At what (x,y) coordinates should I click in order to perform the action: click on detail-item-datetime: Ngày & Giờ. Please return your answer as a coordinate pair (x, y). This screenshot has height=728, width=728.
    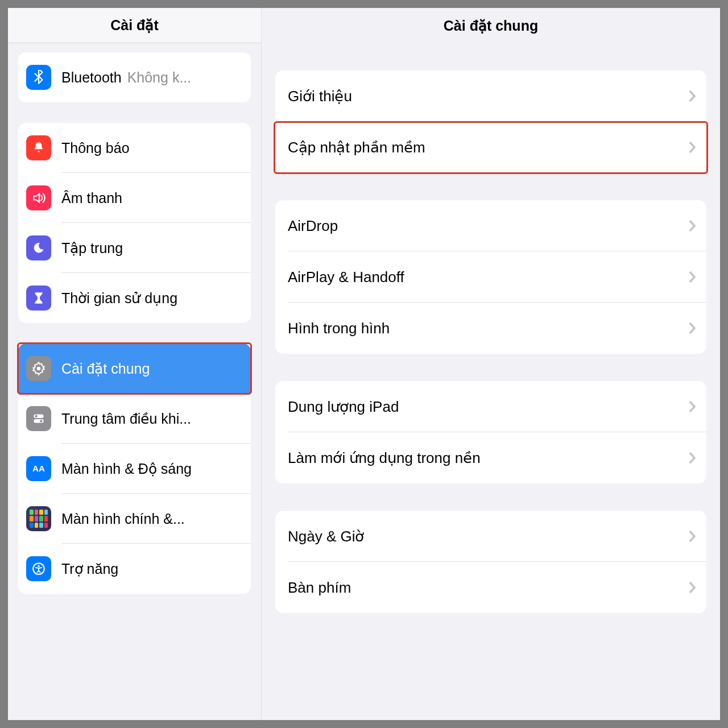
    Looking at the image, I should click on (491, 536).